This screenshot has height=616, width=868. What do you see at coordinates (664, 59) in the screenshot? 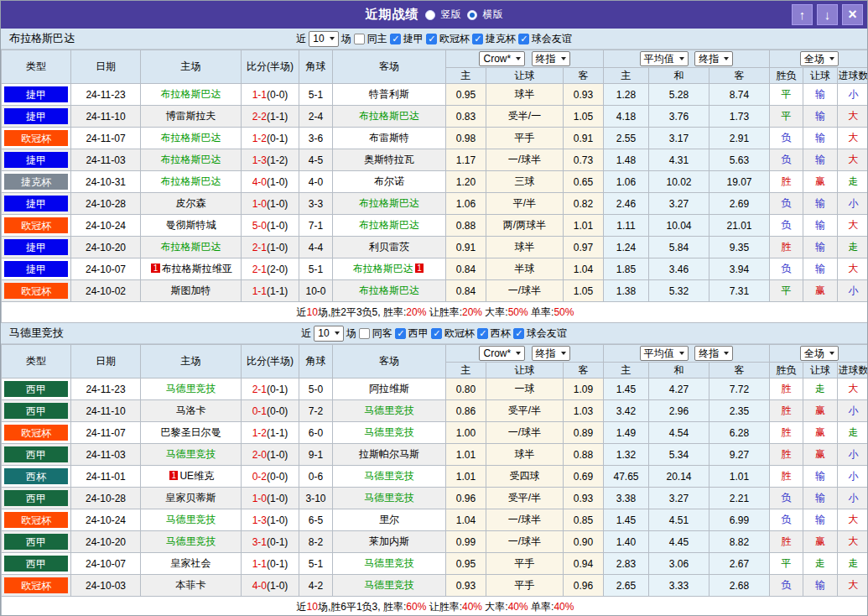
I see `team1-average-select: 平均值` at bounding box center [664, 59].